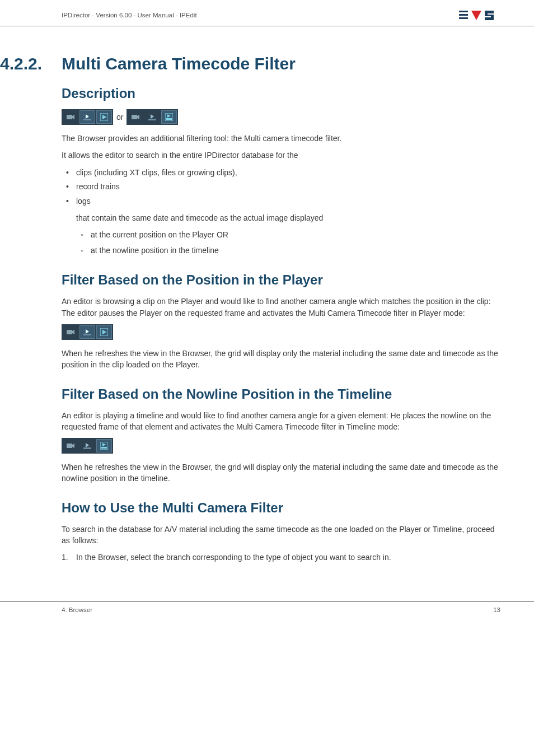  I want to click on sub-list: at the current position on the Player OR…, so click(288, 243).